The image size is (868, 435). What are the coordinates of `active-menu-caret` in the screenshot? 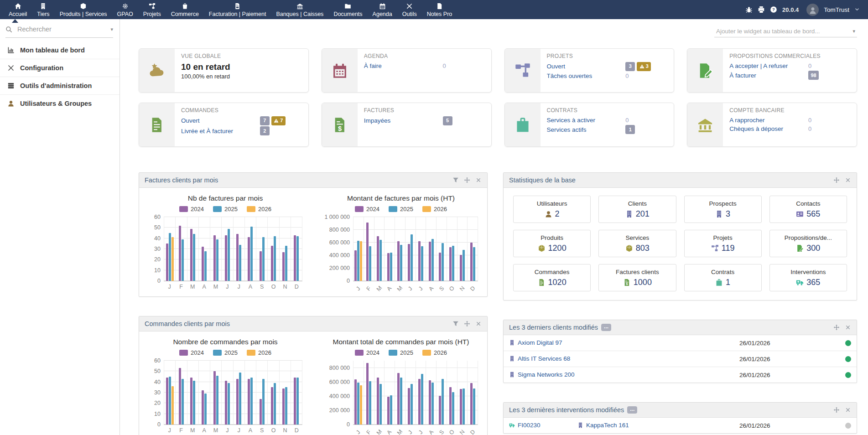 It's located at (15, 21).